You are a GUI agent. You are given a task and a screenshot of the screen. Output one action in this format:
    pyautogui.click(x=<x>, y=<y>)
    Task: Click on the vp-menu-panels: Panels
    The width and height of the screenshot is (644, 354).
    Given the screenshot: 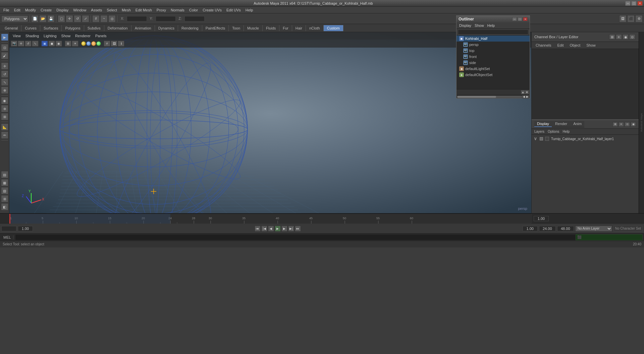 What is the action you would take?
    pyautogui.click(x=101, y=36)
    